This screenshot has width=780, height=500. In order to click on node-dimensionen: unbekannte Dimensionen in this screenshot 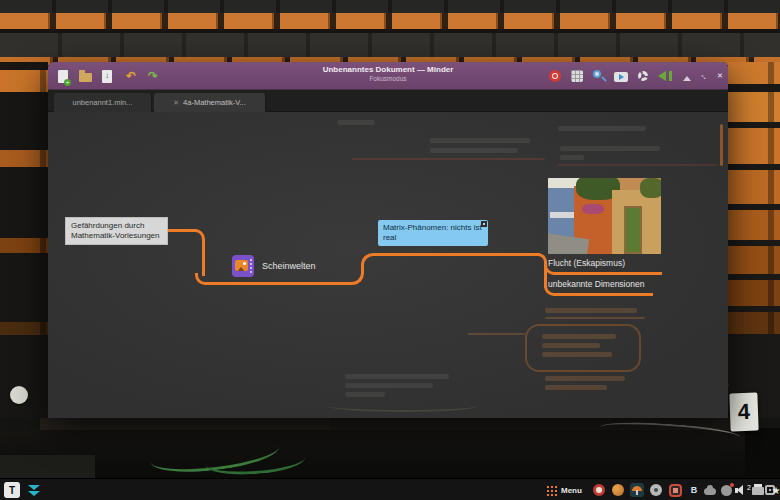, I will do `click(596, 284)`.